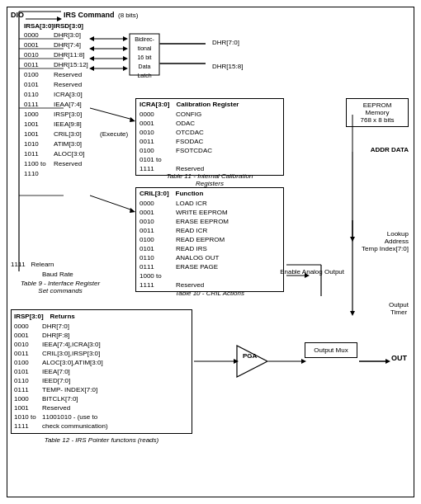 The image size is (421, 504). What do you see at coordinates (249, 356) in the screenshot?
I see `pga-label: PGA` at bounding box center [249, 356].